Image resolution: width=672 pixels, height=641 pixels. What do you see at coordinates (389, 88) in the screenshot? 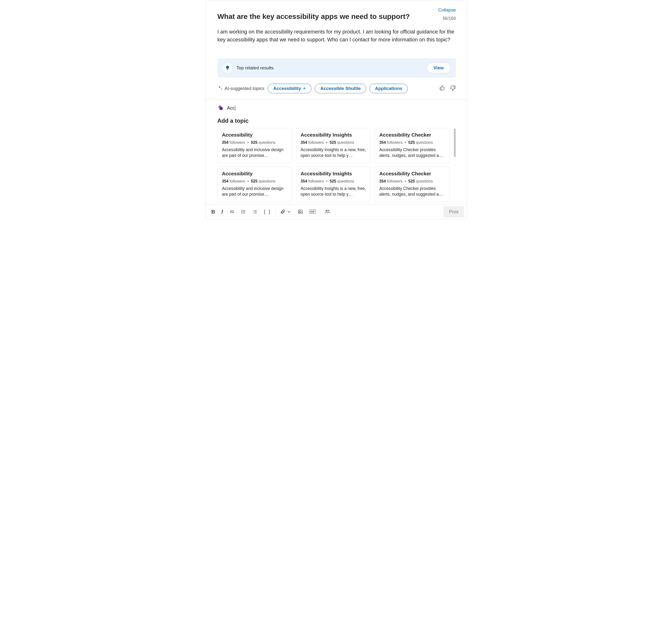
I see `ai-topic-chip-label: Applications` at bounding box center [389, 88].